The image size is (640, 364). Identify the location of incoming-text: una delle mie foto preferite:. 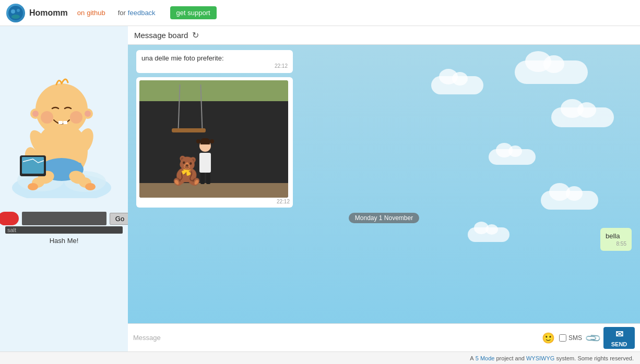
(183, 58).